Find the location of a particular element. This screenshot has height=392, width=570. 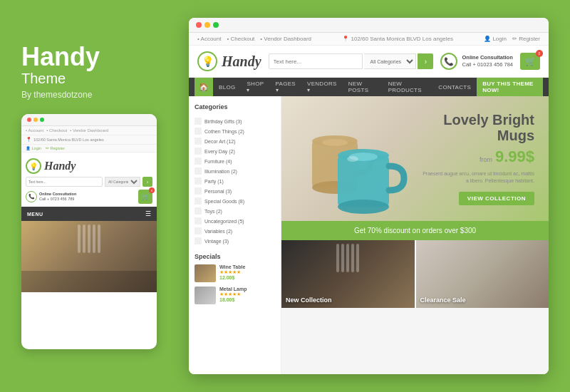

desktop-search-input is located at coordinates (316, 61).